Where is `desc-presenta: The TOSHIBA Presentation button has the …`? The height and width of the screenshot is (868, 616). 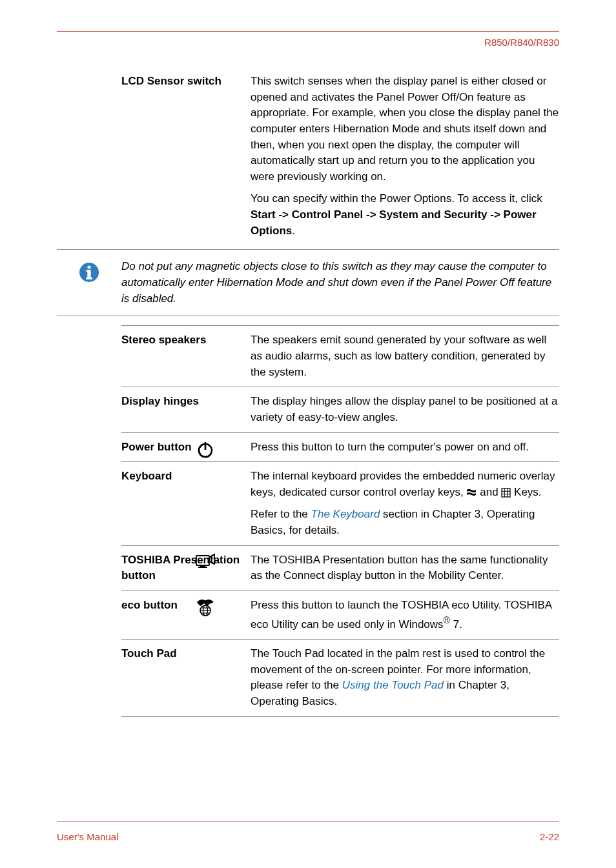
desc-presenta: The TOSHIBA Presentation button has the … is located at coordinates (405, 568).